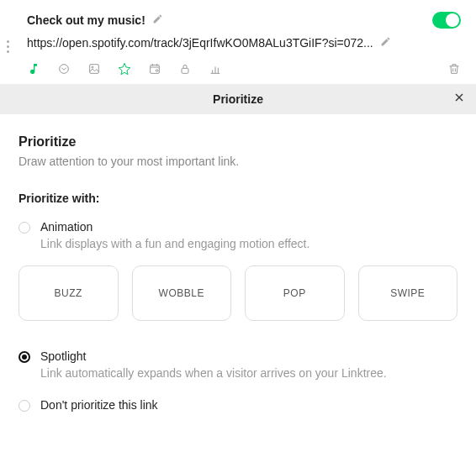 The width and height of the screenshot is (476, 457). What do you see at coordinates (294, 293) in the screenshot?
I see `animation-option-pop: POP` at bounding box center [294, 293].